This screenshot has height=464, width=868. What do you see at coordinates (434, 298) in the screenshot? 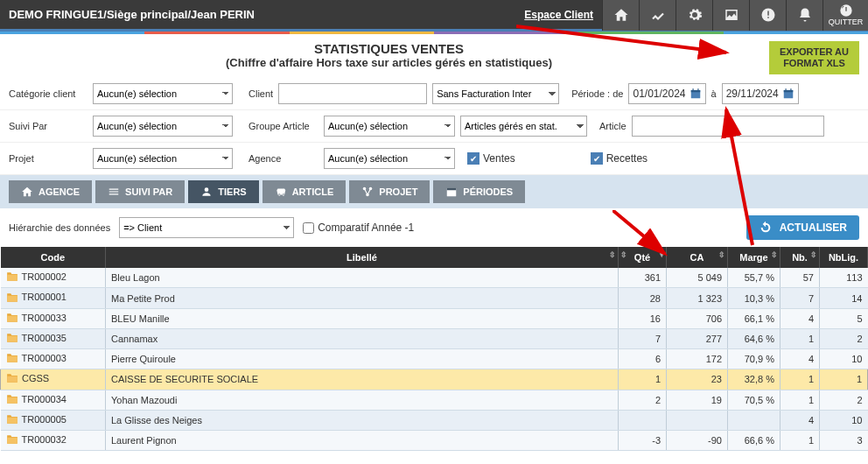
I see `table-row: TR000001Ma Petite Prod281 32310,3 %714` at bounding box center [434, 298].